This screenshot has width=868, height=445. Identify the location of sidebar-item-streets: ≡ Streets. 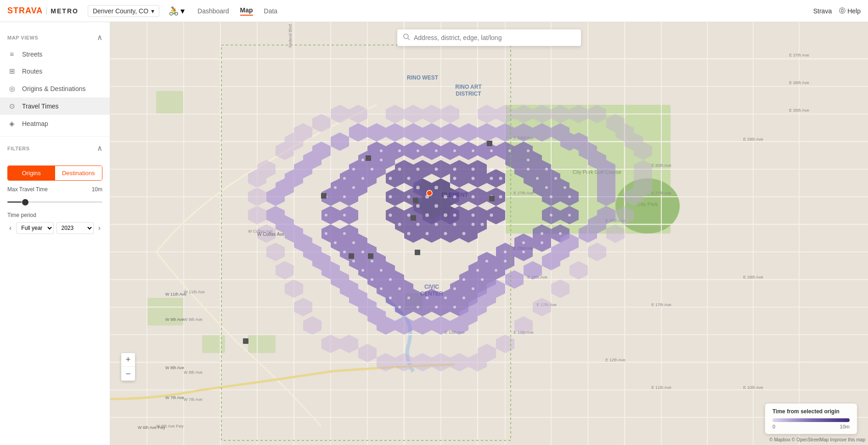
(55, 54).